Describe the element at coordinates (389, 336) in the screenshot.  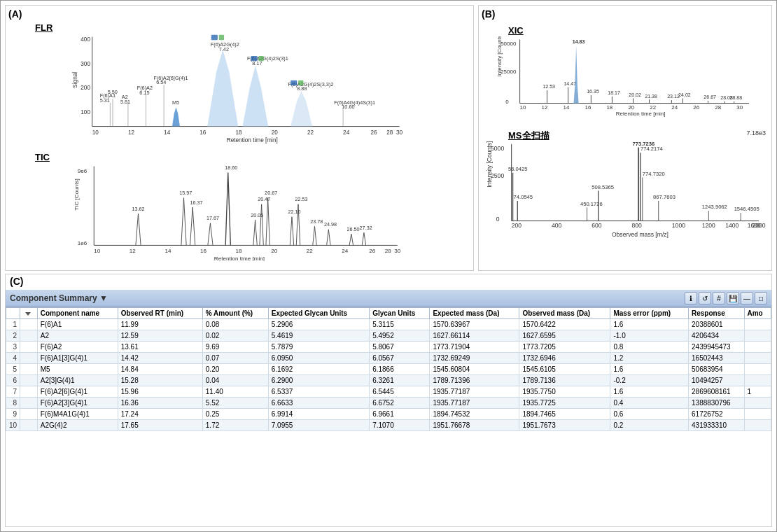
I see `table-row: 2 A2 12.59 0.02 5.4619 5.4952 1627.66114…` at that location.